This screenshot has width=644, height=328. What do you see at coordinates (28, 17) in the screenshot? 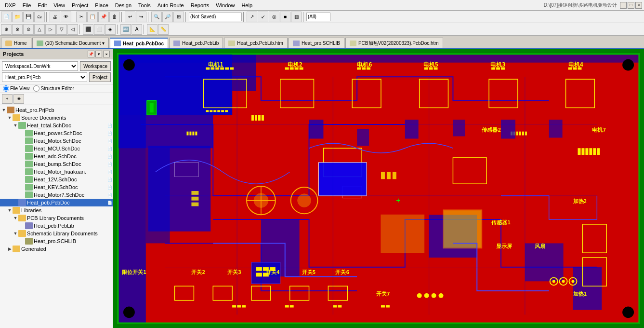
I see `save-btn: 💾` at bounding box center [28, 17].